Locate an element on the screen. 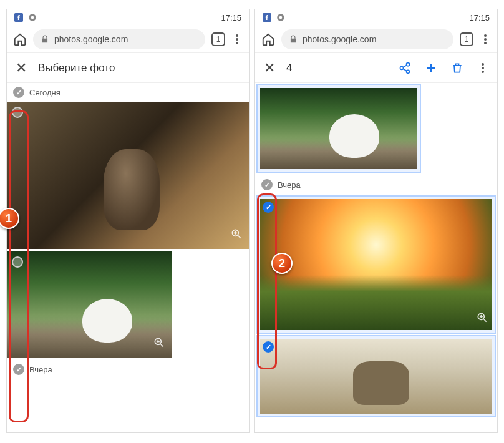  date-label: Сегодня is located at coordinates (45, 92).